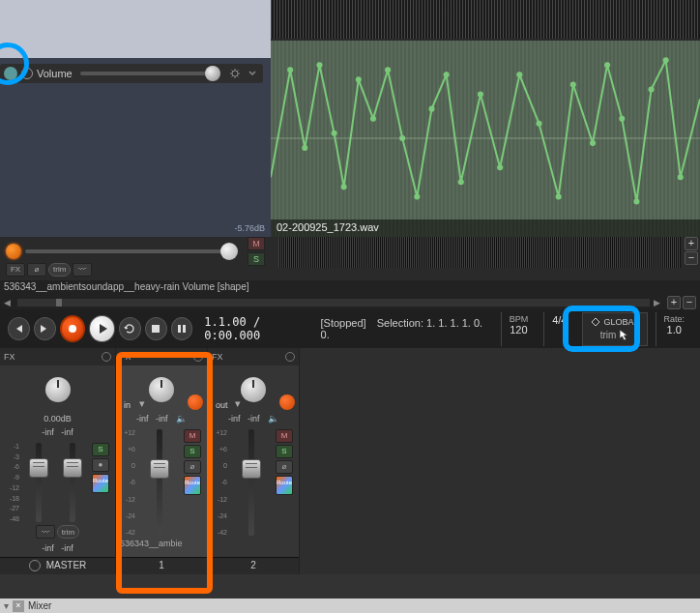 The height and width of the screenshot is (613, 700). What do you see at coordinates (658, 303) in the screenshot?
I see `scroll-right-icon: ▶` at bounding box center [658, 303].